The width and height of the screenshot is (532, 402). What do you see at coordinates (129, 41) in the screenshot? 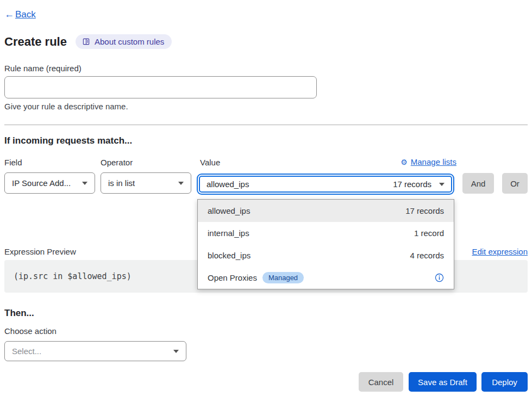
I see `about-badge-label: About custom rules` at bounding box center [129, 41].